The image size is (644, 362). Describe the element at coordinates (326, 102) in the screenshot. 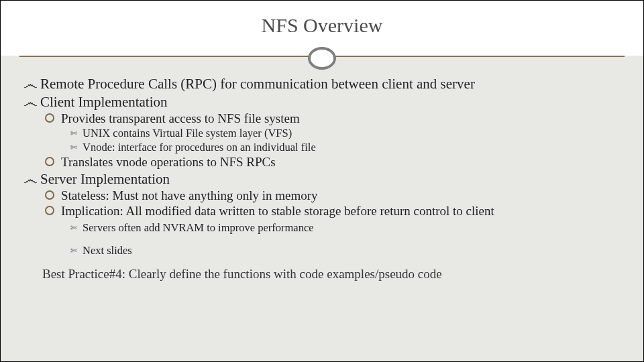

I see `bullet-l1: ෴Client Implementation` at that location.